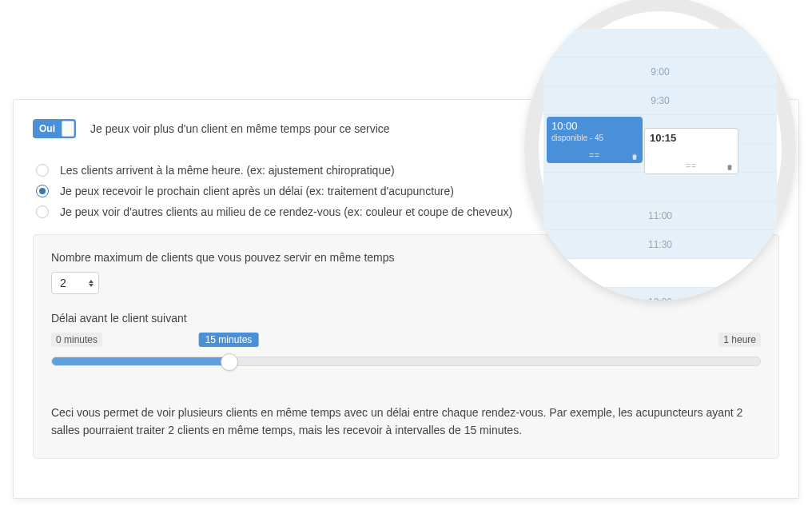 The image size is (812, 518). I want to click on delay-label: Délai avant le client suivant, so click(406, 318).